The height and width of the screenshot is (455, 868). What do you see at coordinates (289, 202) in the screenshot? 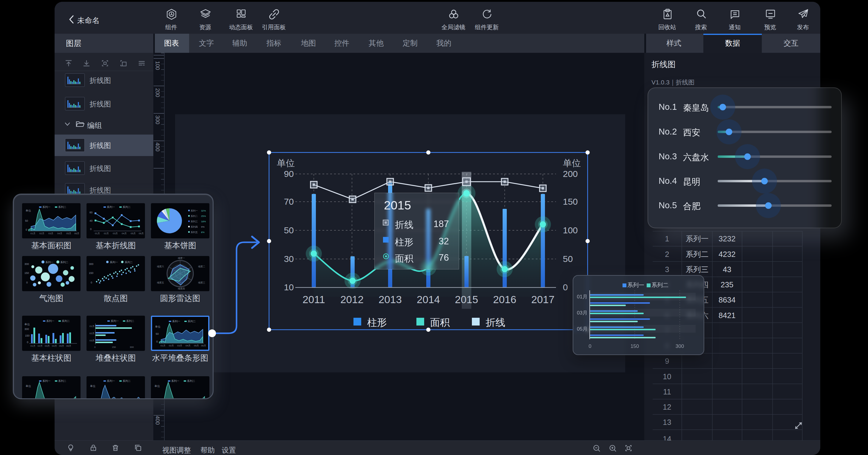
I see `svg-text: 70` at bounding box center [289, 202].